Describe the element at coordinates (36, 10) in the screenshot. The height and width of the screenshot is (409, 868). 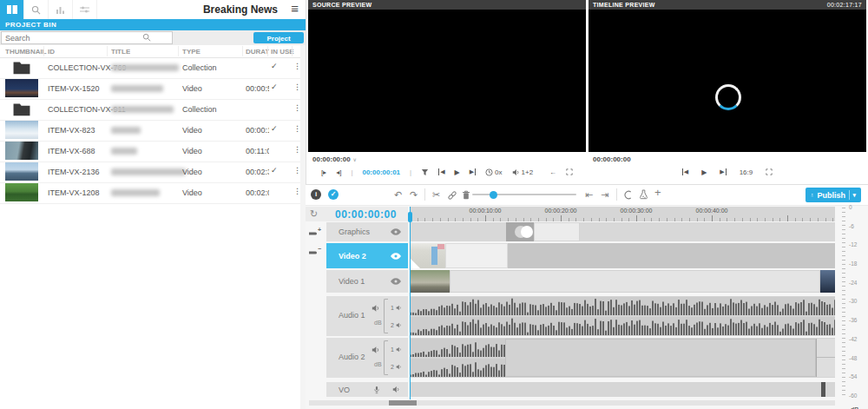
I see `tab-search` at that location.